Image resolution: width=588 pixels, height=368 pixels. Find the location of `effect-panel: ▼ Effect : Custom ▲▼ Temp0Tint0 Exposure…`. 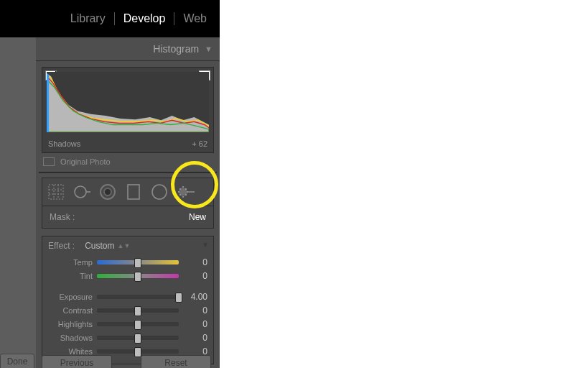

effect-panel: ▼ Effect : Custom ▲▼ Temp0Tint0 Exposure… is located at coordinates (128, 300).